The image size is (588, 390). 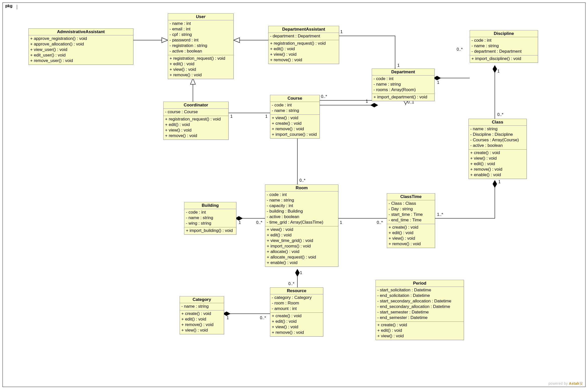 I want to click on attrs: - name : string- Discipline : Discipline…, so click(x=498, y=138).